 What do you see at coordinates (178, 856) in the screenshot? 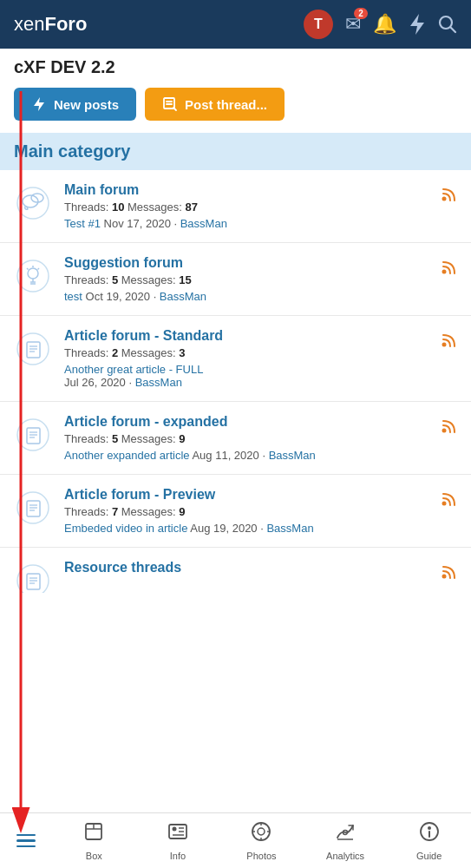
I see `nav-label-info: Info` at bounding box center [178, 856].